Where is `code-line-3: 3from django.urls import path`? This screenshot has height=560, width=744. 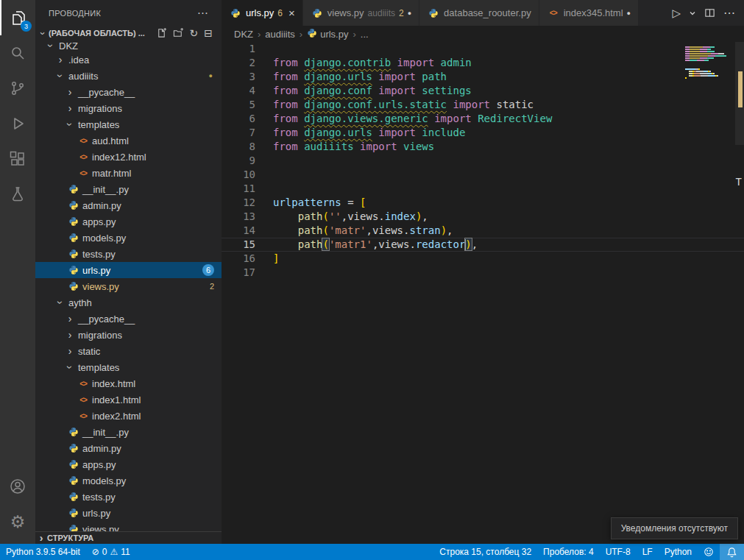
code-line-3: 3from django.urls import path is located at coordinates (483, 77).